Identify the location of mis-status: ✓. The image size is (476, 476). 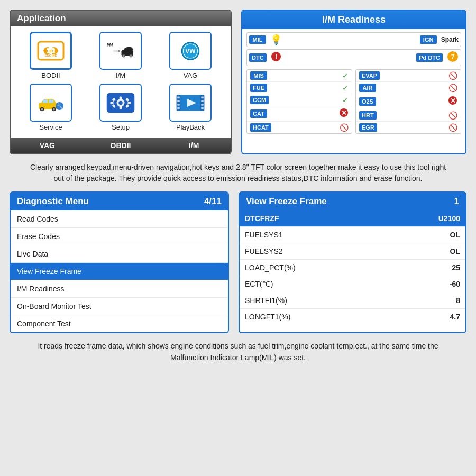
(345, 76).